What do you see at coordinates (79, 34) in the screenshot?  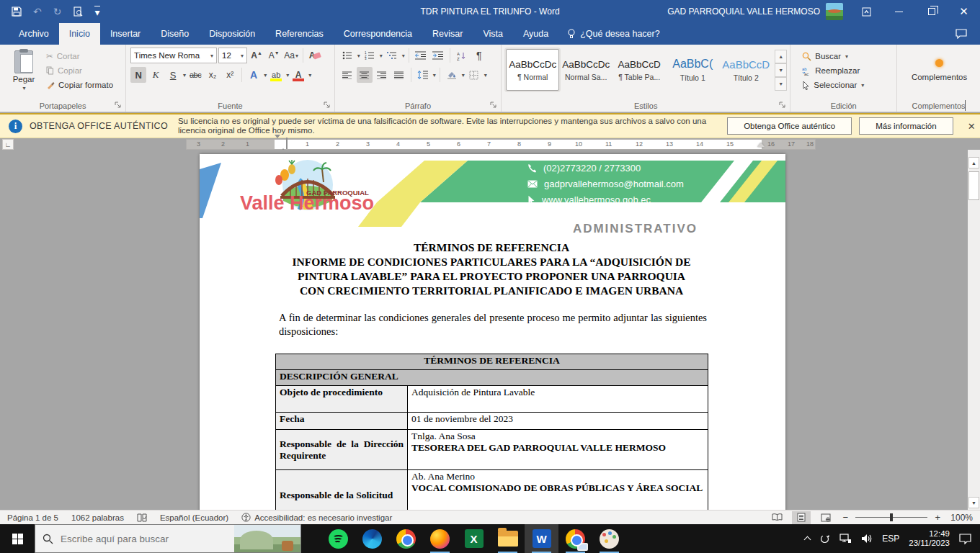 I see `tab-inicio: Inicio` at bounding box center [79, 34].